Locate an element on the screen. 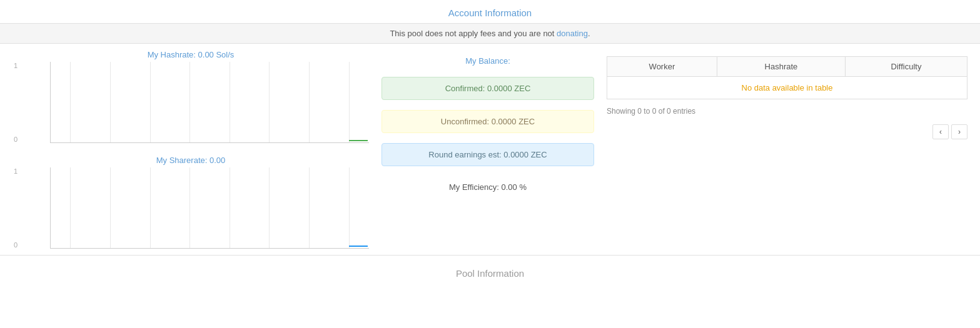 This screenshot has width=980, height=328. pool-info-title: Pool Information is located at coordinates (490, 271).